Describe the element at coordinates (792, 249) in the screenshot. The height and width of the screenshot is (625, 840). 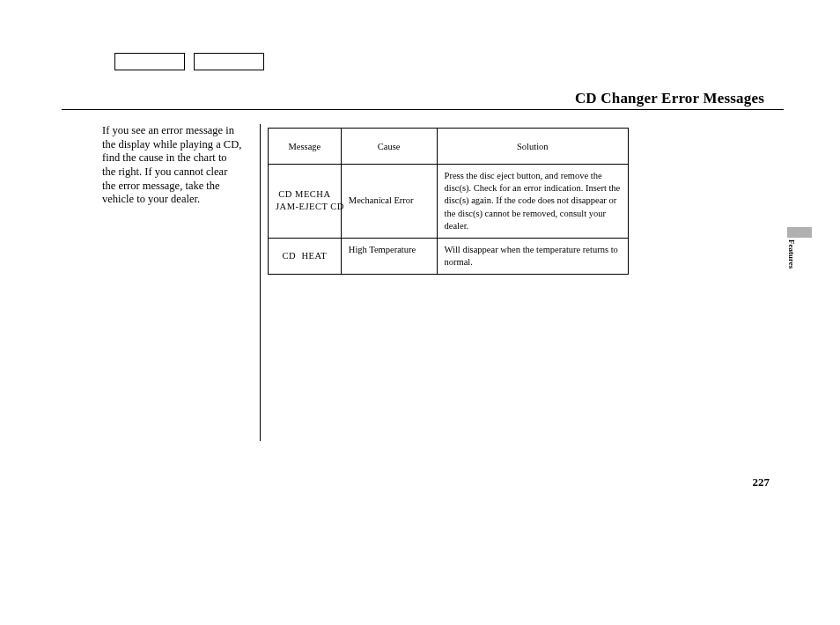
I see `section-tab: Features` at that location.